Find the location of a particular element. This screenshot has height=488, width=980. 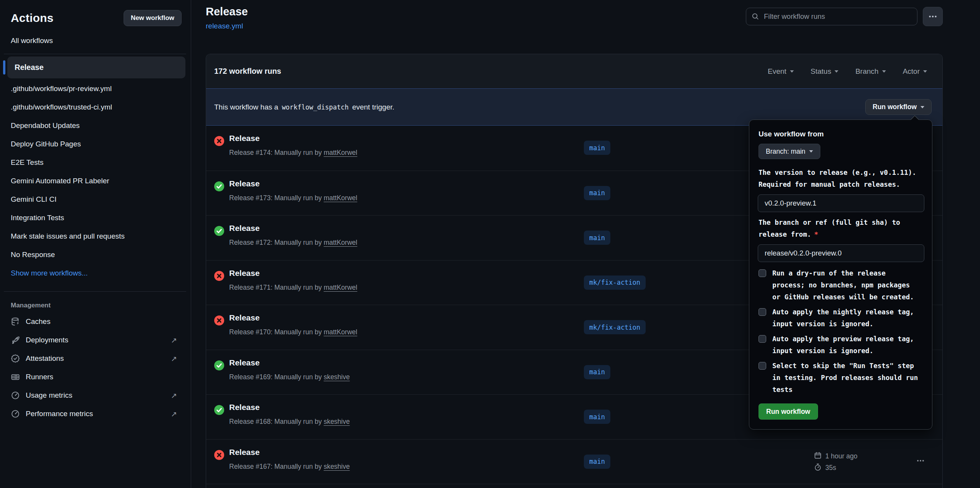

run-workflow-dialog: Use workflow from Branch: main The versi… is located at coordinates (841, 274).